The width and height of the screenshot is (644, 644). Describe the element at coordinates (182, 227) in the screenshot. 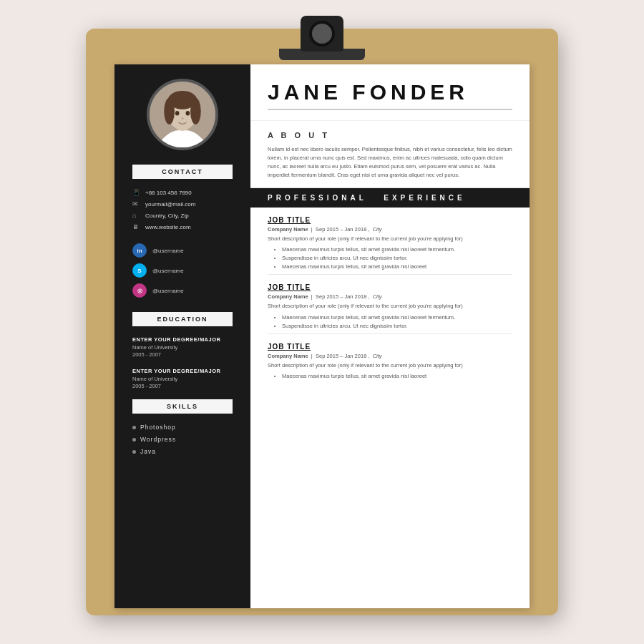

I see `contact-website: 🖥 www.website.com` at that location.